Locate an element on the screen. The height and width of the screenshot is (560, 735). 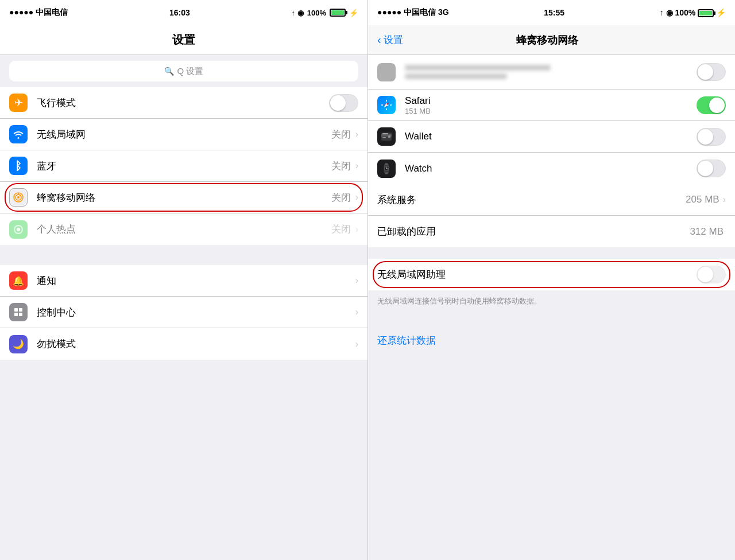
wallet-label: Wallet is located at coordinates (478, 137).